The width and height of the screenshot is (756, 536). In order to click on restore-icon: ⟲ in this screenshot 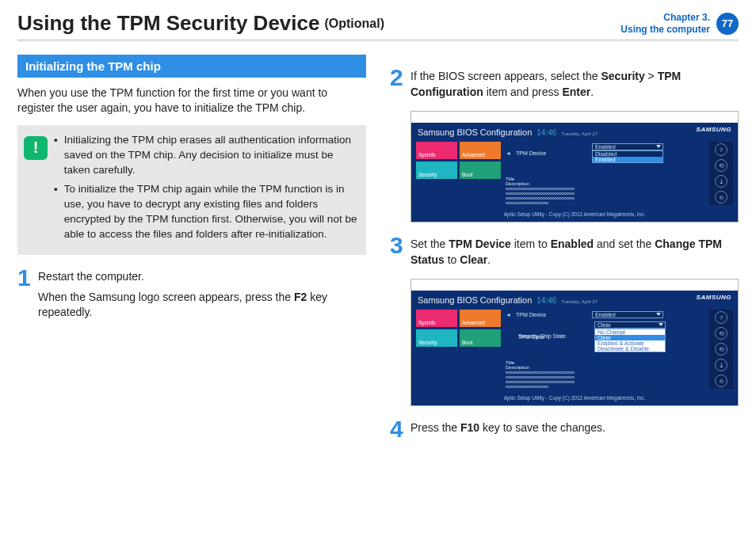, I will do `click(721, 349)`.